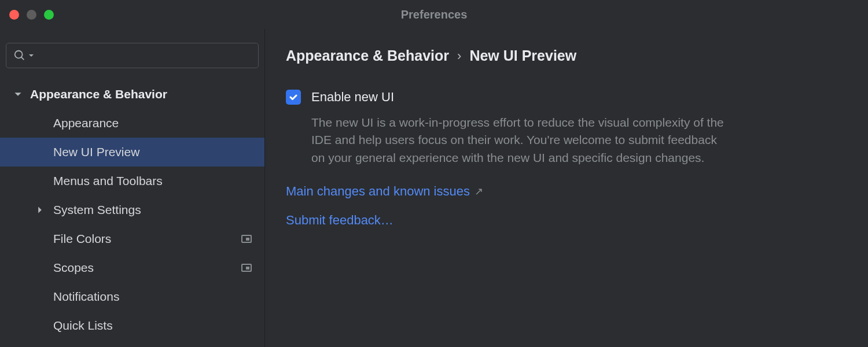  I want to click on external-link-icon: ↗, so click(479, 191).